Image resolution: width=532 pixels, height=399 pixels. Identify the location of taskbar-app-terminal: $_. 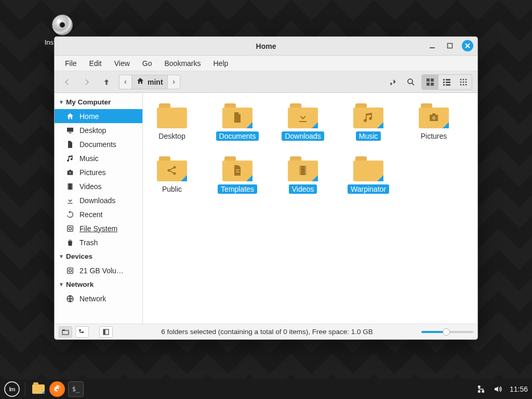
(76, 389).